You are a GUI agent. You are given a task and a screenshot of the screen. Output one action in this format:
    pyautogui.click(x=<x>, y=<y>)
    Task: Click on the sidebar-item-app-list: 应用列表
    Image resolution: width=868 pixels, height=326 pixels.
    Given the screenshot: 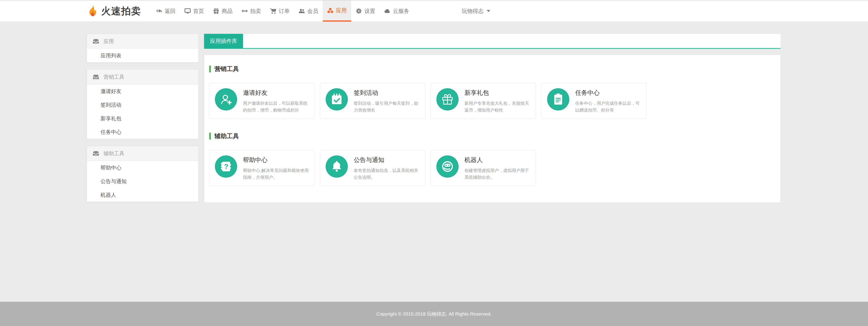 What is the action you would take?
    pyautogui.click(x=143, y=56)
    